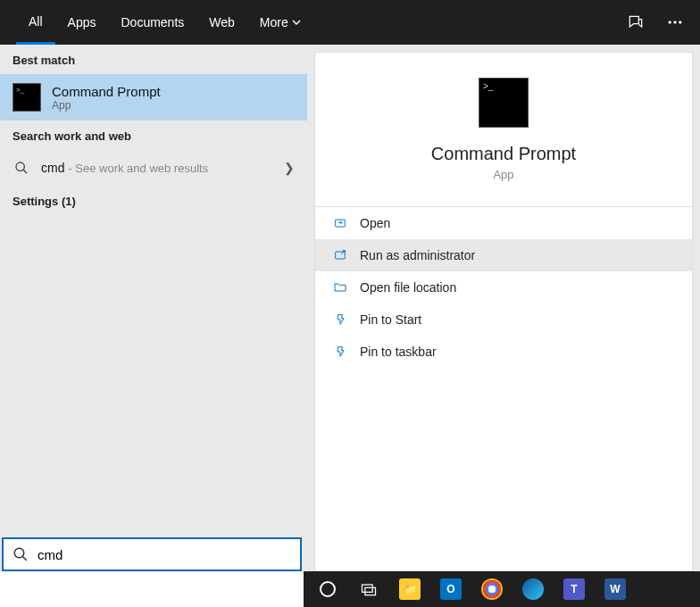  I want to click on result-title: Command Prompt, so click(106, 91).